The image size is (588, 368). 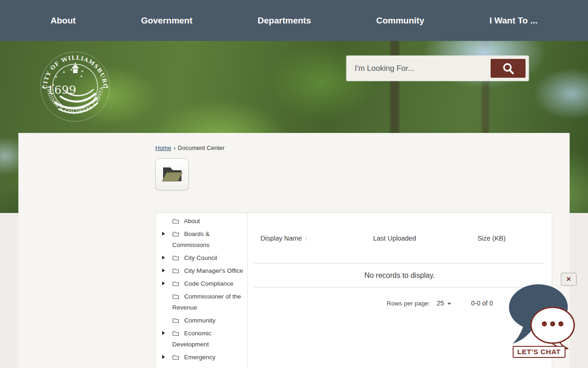 What do you see at coordinates (202, 291) in the screenshot?
I see `folder-tree: About Boards & Commissions City Counci` at bounding box center [202, 291].